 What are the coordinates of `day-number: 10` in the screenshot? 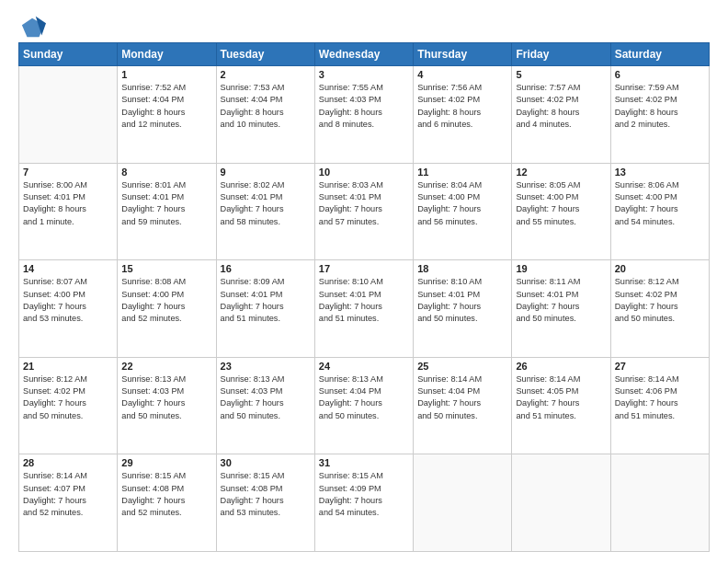 It's located at (364, 172).